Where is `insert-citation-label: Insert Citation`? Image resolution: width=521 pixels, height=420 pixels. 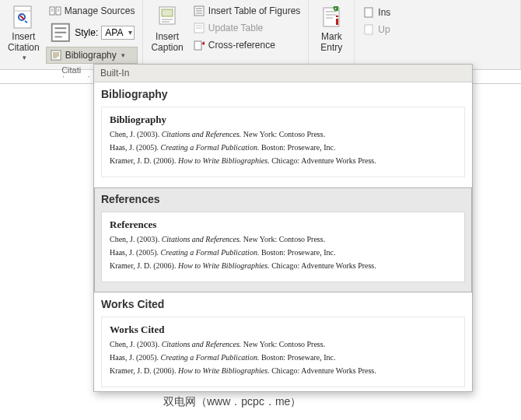 insert-citation-label: Insert Citation is located at coordinates (23, 42).